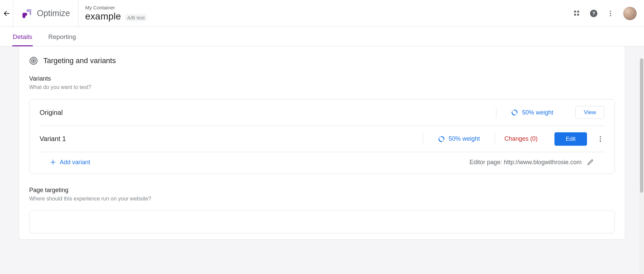 The height and width of the screenshot is (274, 644). What do you see at coordinates (630, 13) in the screenshot?
I see `account-avatar` at bounding box center [630, 13].